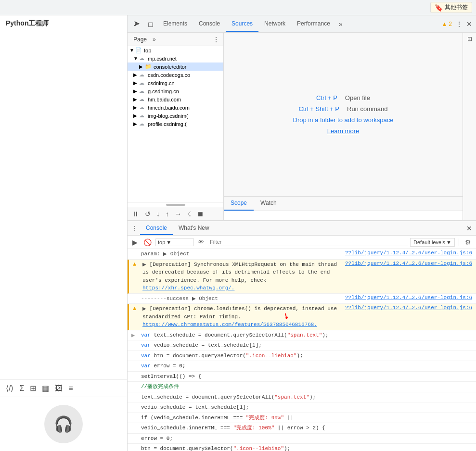  I want to click on warning-icon: ▲, so click(444, 24).